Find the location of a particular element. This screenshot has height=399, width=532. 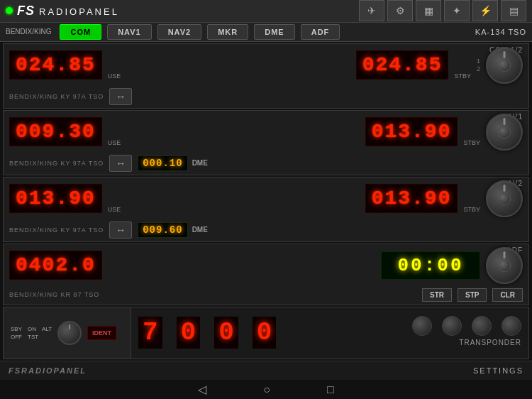

xpdr-on-label: ON is located at coordinates (32, 329).